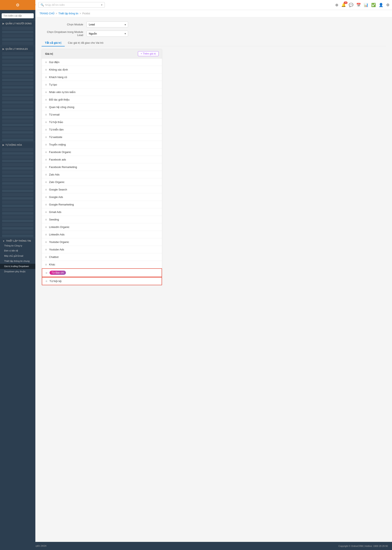  Describe the element at coordinates (351, 5) in the screenshot. I see `chat-bubble-icon: 💬` at that location.